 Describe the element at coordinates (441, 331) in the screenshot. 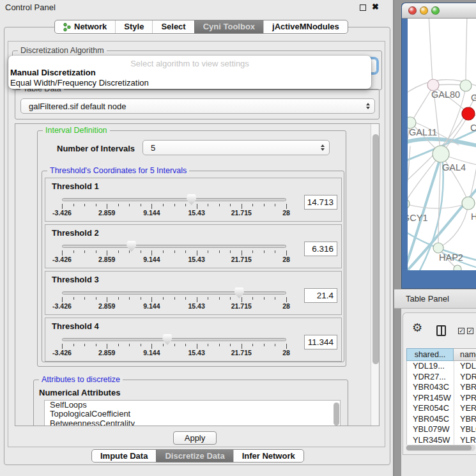

I see `split-columns-icon` at that location.